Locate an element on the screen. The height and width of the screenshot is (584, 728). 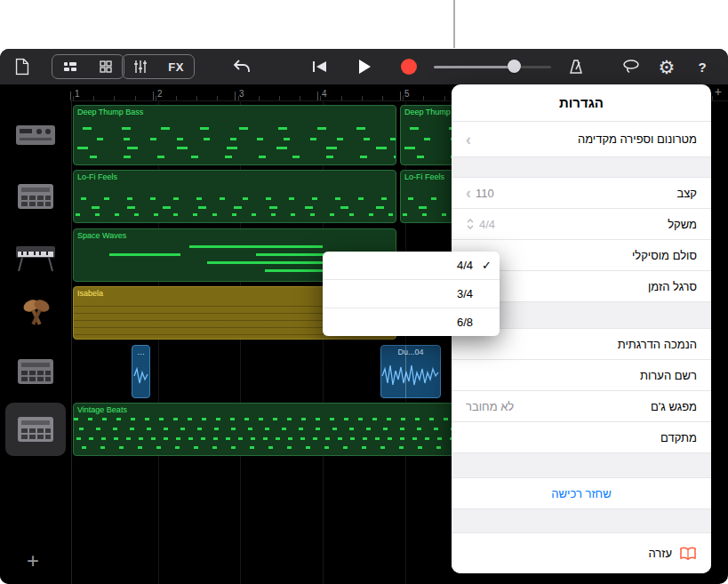
ruler-mark-5: 5 is located at coordinates (407, 94).